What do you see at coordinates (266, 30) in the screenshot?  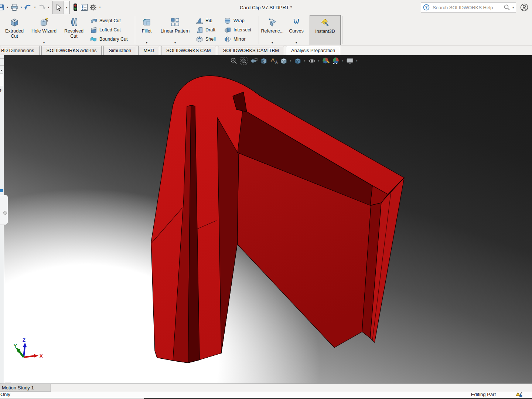 I see `features-ribbon: Extruded Cut Hole Wizard ▾ Revolved Cut …` at bounding box center [266, 30].